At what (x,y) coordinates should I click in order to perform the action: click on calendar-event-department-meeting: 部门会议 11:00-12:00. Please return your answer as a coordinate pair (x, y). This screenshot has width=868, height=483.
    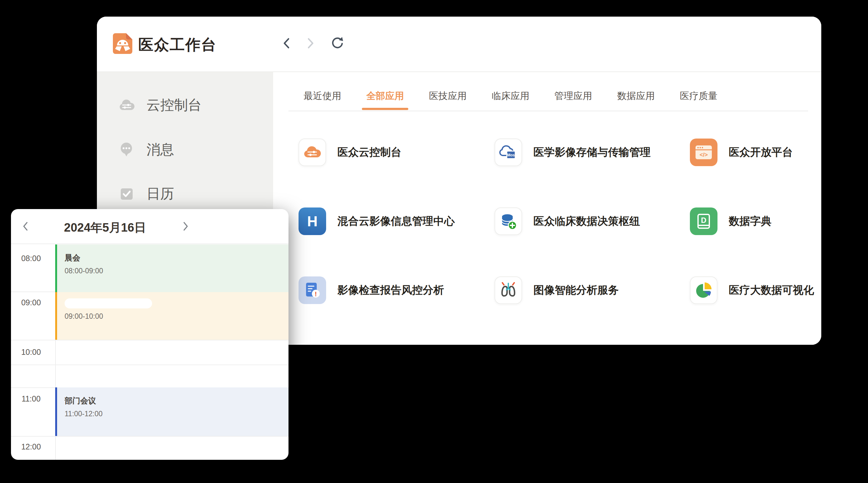
    Looking at the image, I should click on (172, 412).